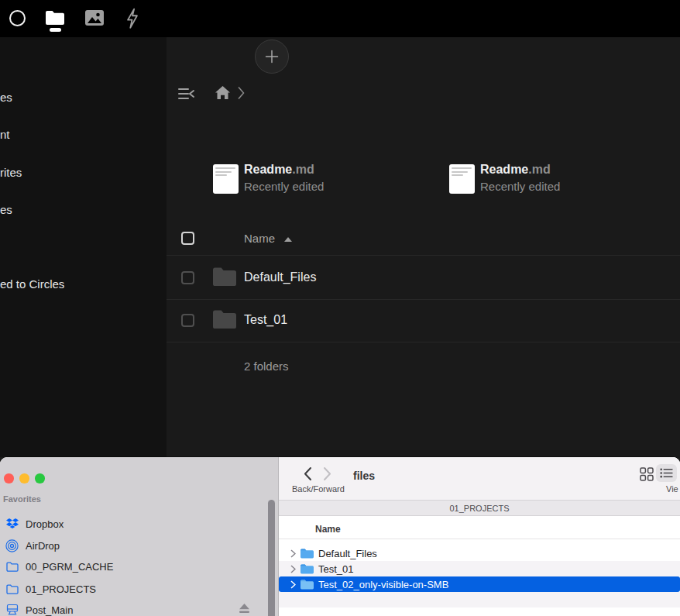 The image size is (680, 616). I want to click on new-file-button, so click(272, 57).